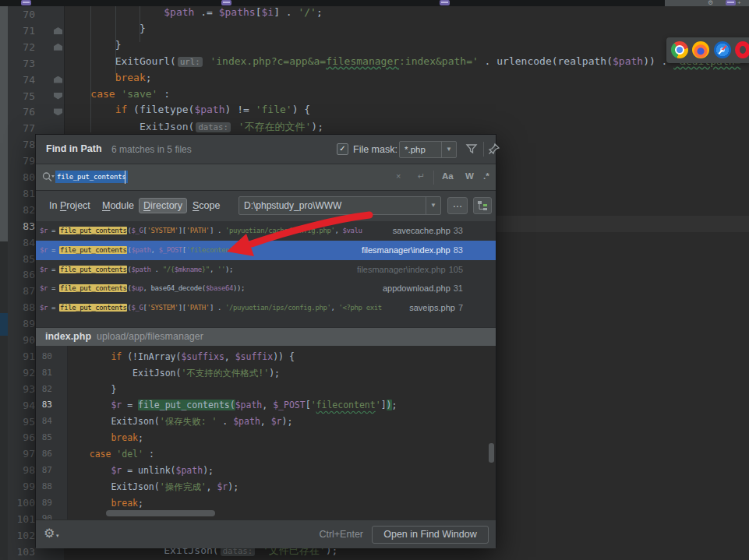 The height and width of the screenshot is (560, 749). What do you see at coordinates (157, 269) in the screenshot?
I see `code-token: .` at bounding box center [157, 269].